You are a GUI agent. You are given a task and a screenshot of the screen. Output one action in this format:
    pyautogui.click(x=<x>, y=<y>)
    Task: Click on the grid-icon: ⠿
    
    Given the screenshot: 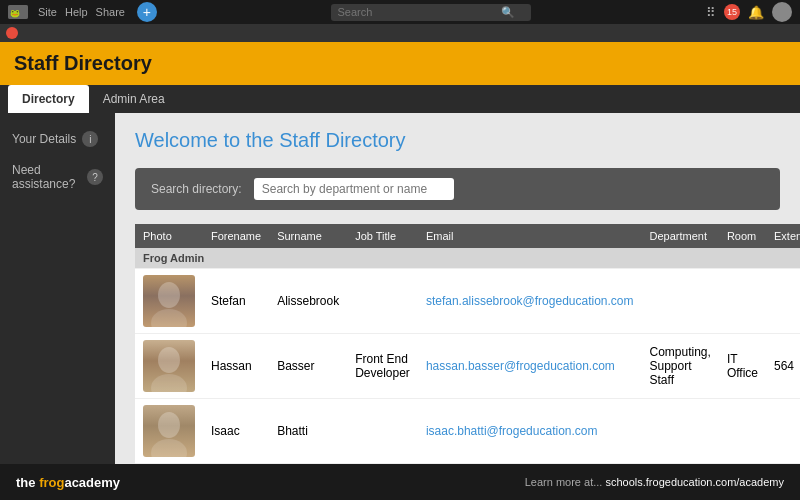 What is the action you would take?
    pyautogui.click(x=711, y=12)
    